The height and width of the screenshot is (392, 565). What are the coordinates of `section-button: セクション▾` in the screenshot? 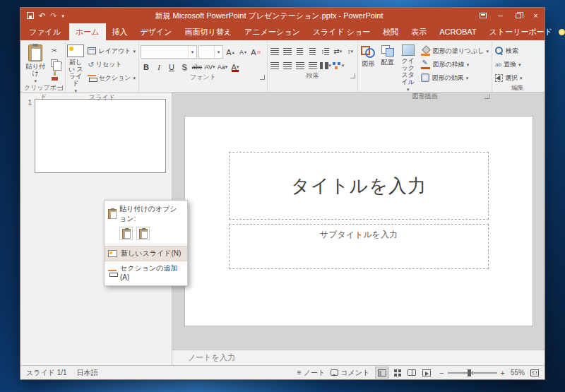 It's located at (112, 78).